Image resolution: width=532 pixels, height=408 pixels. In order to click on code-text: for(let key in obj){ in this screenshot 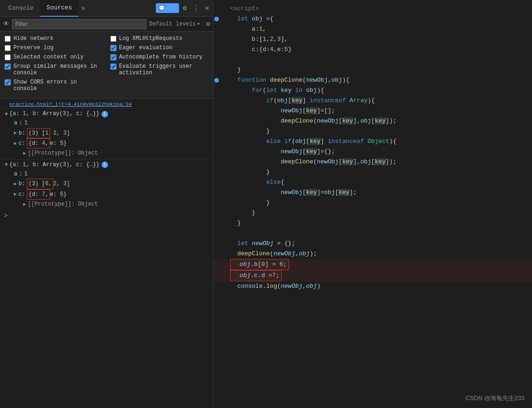, I will do `click(277, 91)`.